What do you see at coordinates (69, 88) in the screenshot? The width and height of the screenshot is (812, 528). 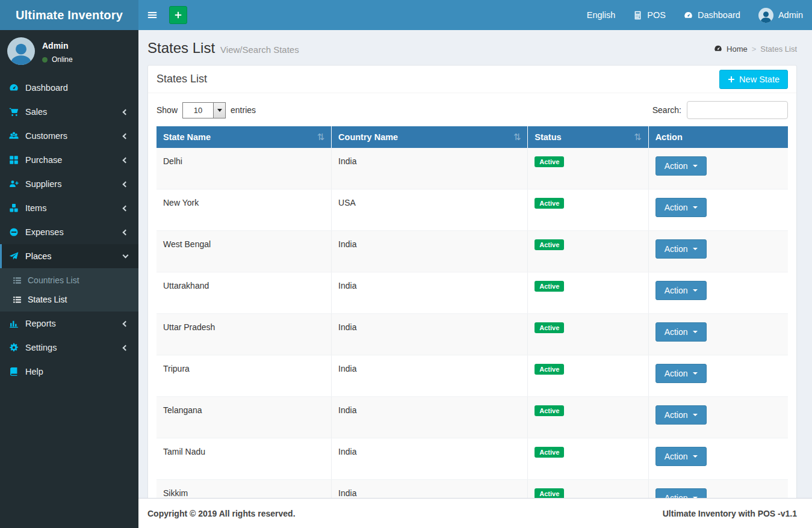 I see `sidebar-item-dashboard: Dashboard` at bounding box center [69, 88].